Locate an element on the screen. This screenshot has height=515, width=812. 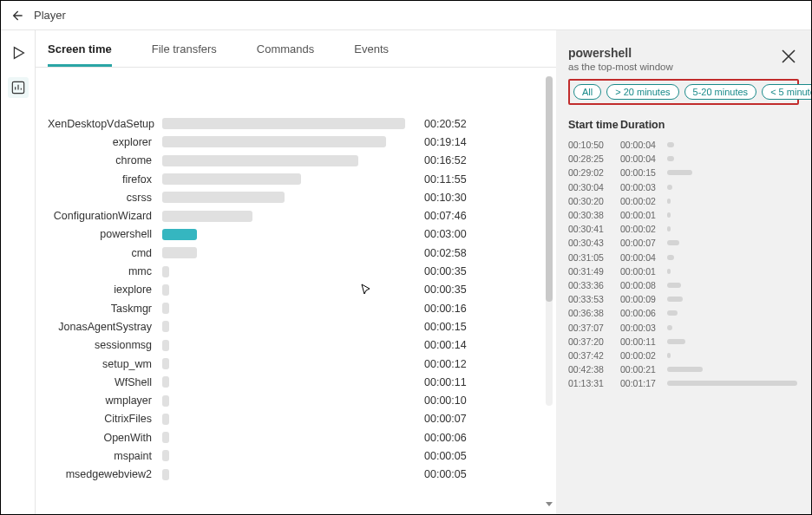
app-row: firefox00:11:55 is located at coordinates (296, 179).